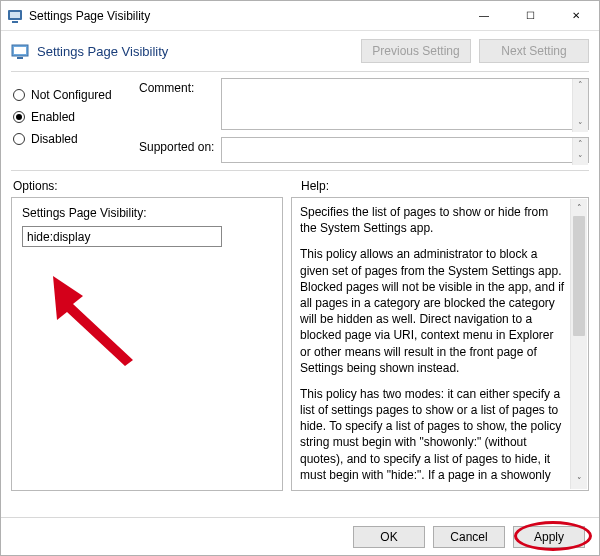  I want to click on policy-icon, so click(20, 51).